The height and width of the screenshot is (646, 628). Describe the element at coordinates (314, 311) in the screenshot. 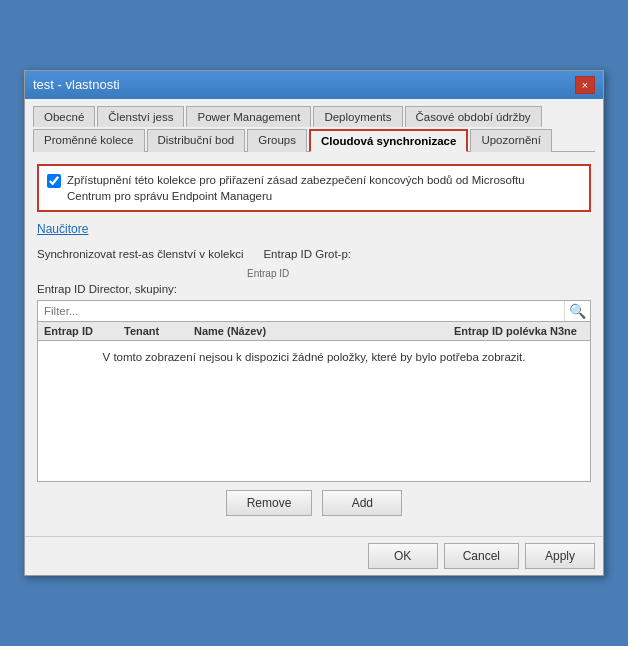

I see `filter-row: 🔍` at that location.